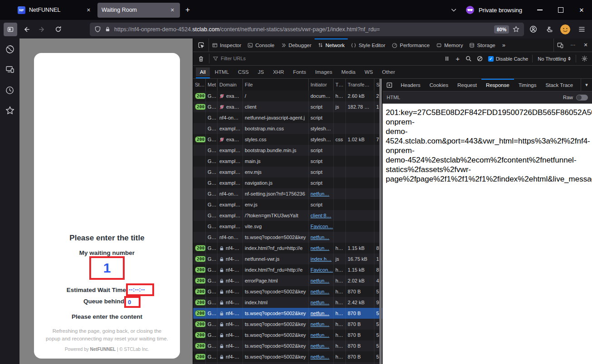 This screenshot has height=364, width=592. Describe the element at coordinates (10, 90) in the screenshot. I see `history-icon` at that location.